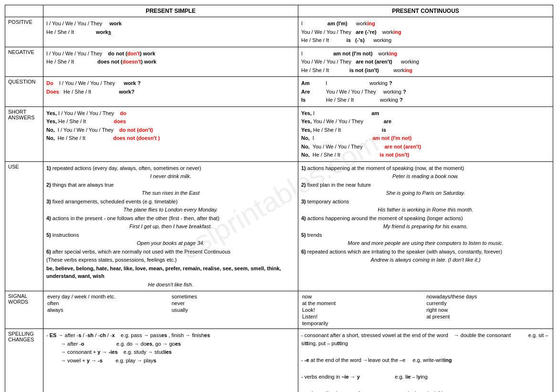  Describe the element at coordinates (426, 92) in the screenshot. I see `question-pc-cell: Am I working ? Are You / We / You / They…` at that location.